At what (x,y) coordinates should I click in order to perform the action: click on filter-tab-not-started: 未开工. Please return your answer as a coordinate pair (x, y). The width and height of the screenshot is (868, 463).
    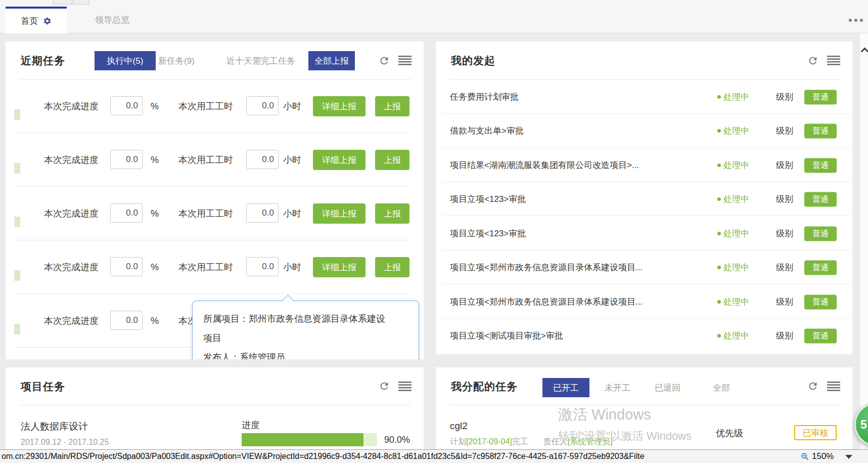
    Looking at the image, I should click on (618, 388).